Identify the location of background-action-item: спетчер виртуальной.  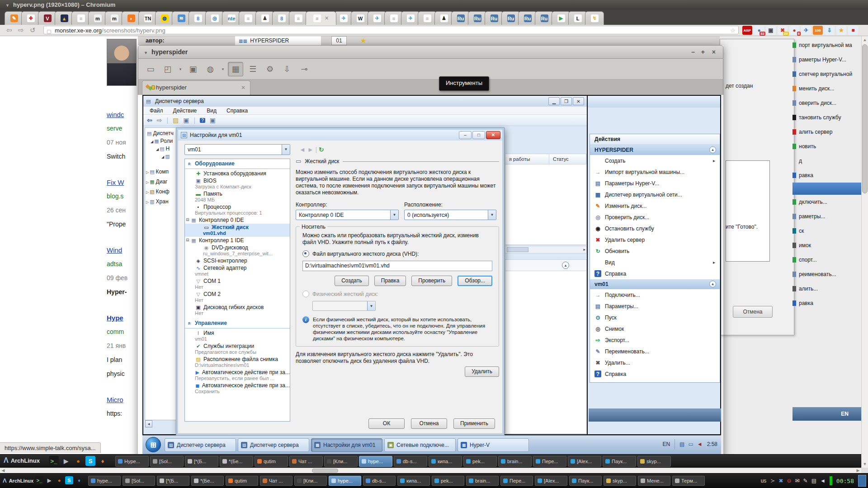
(827, 74).